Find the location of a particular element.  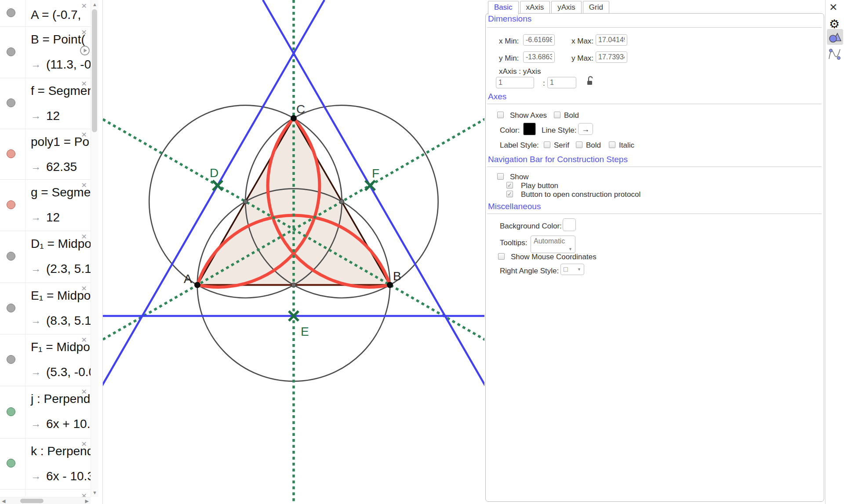

algebra-row-f: f = Segmen × →12 is located at coordinates (45, 104).